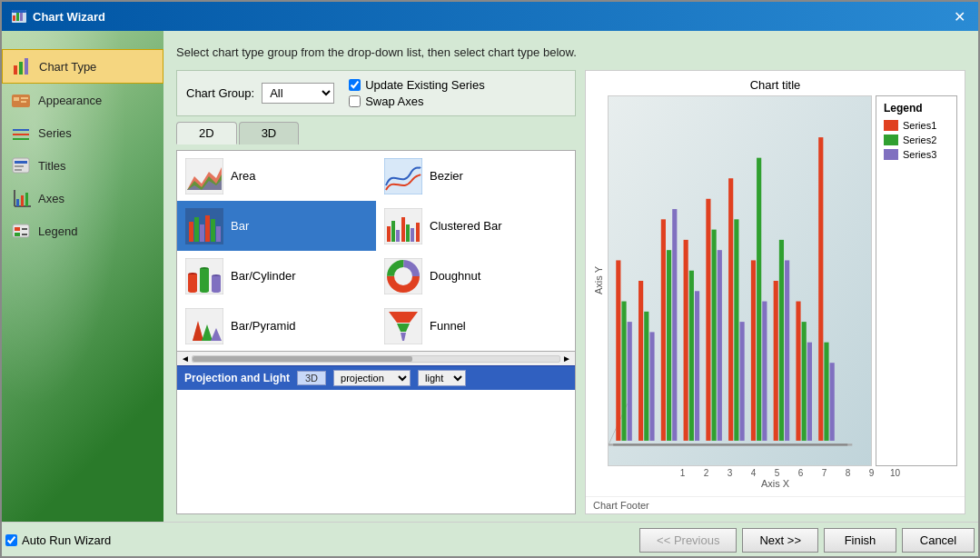 The height and width of the screenshot is (558, 980). Describe the element at coordinates (220, 93) in the screenshot. I see `chart-group-label: Chart Group:` at that location.